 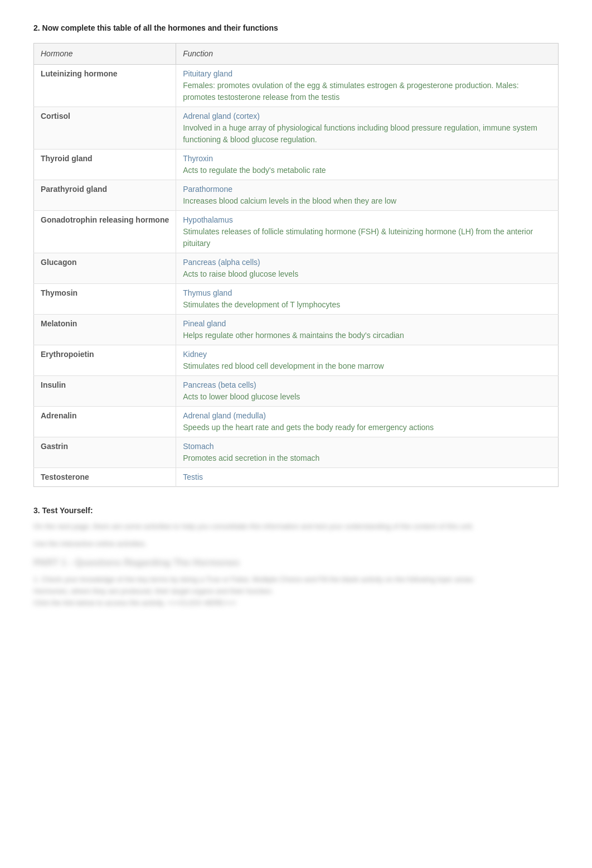 I want to click on table-row: AdrenalinAdrenal gland (medulla)Speeds u…, so click(x=297, y=422).